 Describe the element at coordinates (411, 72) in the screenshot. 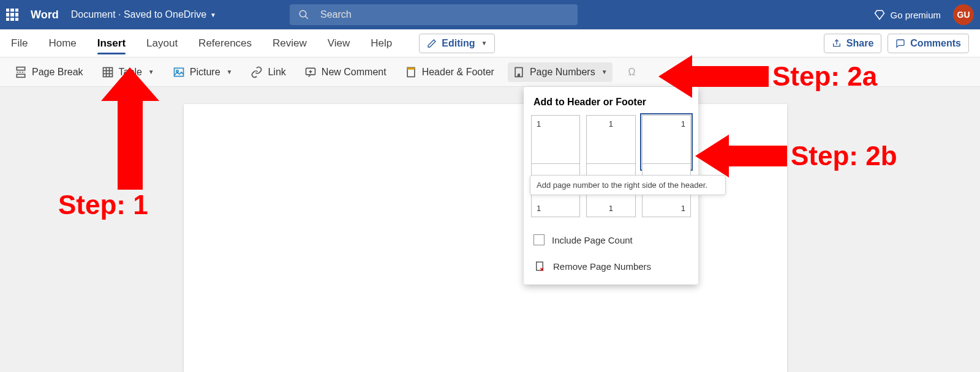

I see `header-footer-icon` at that location.